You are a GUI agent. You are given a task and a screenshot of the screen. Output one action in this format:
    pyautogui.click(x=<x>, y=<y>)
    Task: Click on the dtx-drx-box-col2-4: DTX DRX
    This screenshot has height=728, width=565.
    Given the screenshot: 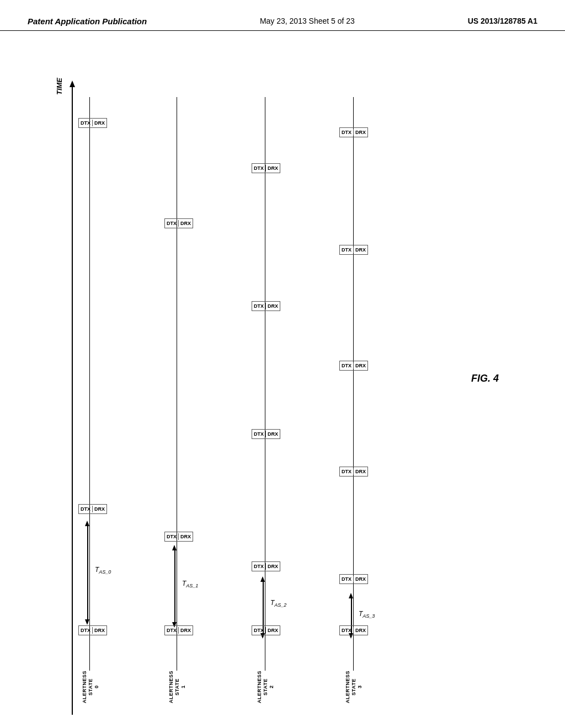 What is the action you would take?
    pyautogui.click(x=266, y=566)
    